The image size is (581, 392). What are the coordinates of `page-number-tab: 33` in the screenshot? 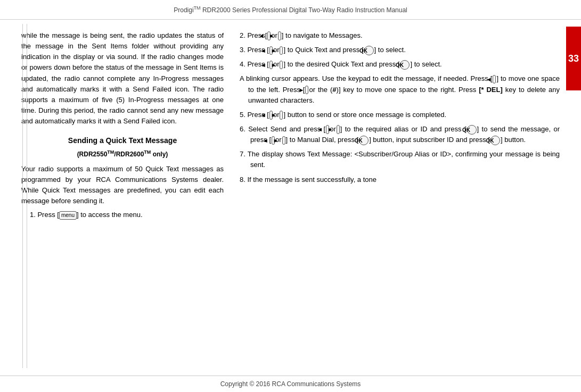 It's located at (574, 59).